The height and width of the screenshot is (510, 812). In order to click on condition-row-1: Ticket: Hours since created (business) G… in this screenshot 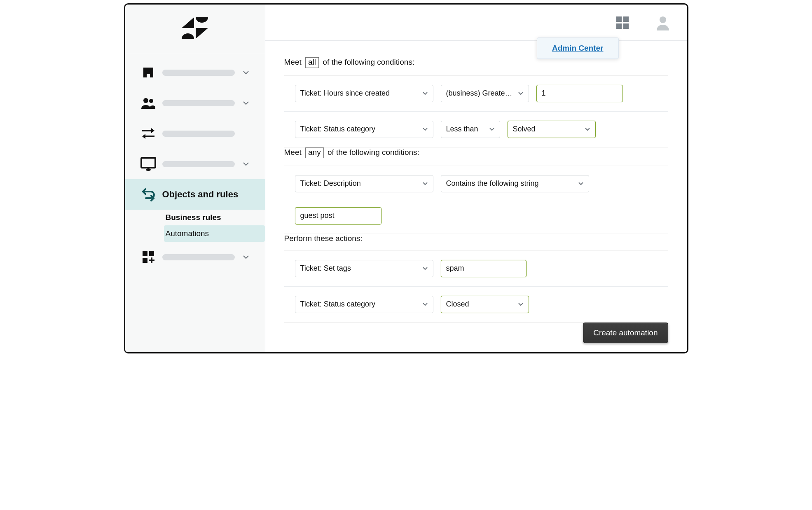, I will do `click(476, 94)`.